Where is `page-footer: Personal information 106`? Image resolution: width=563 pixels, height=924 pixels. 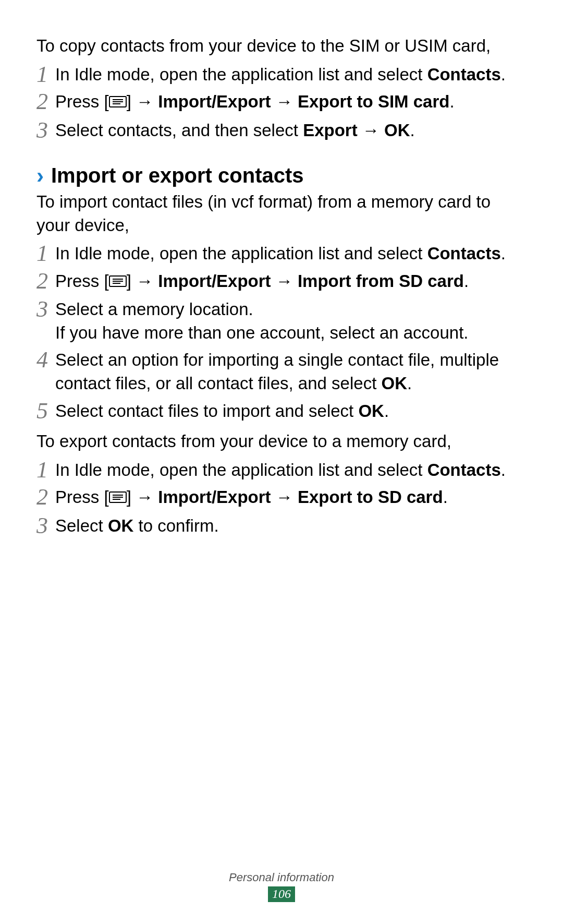
page-footer: Personal information 106 is located at coordinates (282, 886).